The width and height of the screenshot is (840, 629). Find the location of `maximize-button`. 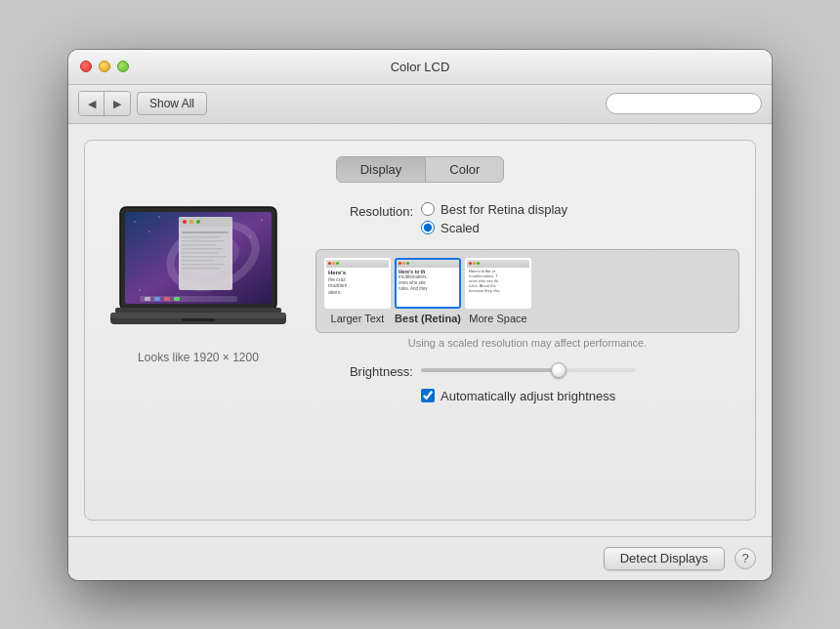

maximize-button is located at coordinates (123, 66).